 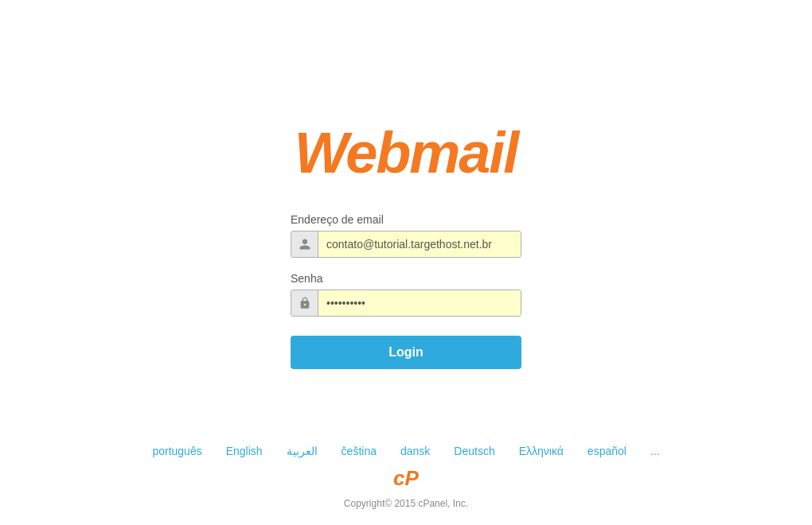 What do you see at coordinates (541, 451) in the screenshot?
I see `lang-el: Ελληνικά` at bounding box center [541, 451].